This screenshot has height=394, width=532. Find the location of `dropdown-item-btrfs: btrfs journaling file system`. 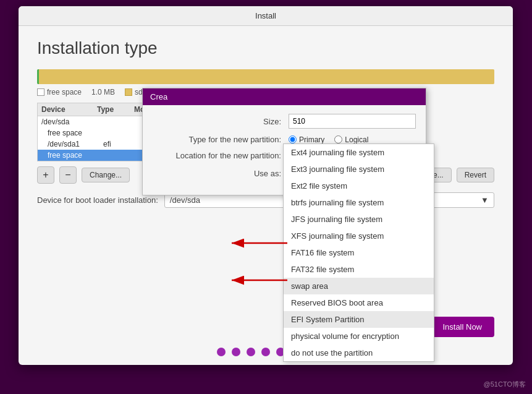

dropdown-item-btrfs: btrfs journaling file system is located at coordinates (358, 203).